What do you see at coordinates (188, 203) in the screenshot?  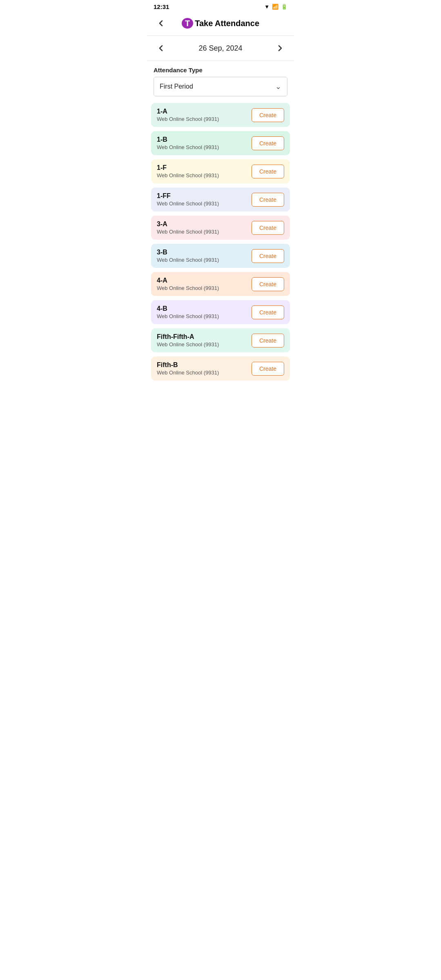 I see `class-school-1ff: Web Online School (9931)` at bounding box center [188, 203].